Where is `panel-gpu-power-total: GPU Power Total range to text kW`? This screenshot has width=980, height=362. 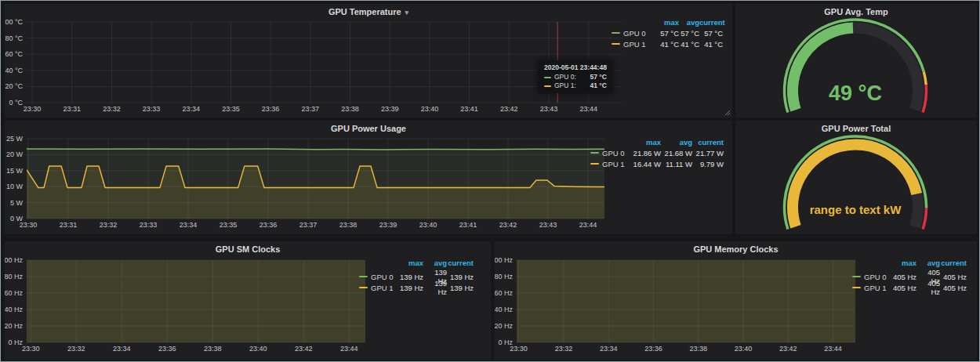 panel-gpu-power-total: GPU Power Total range to text kW is located at coordinates (856, 177).